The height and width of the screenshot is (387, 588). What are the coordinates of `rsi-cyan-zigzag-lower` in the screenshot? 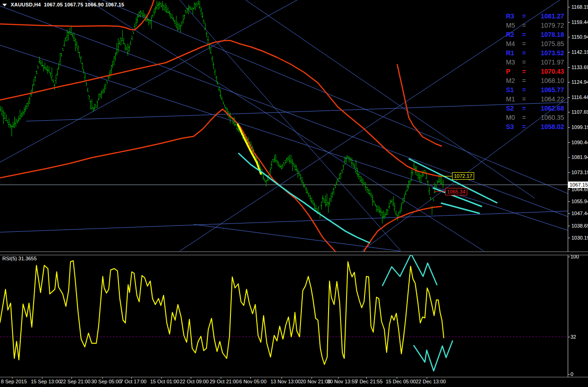 It's located at (433, 356).